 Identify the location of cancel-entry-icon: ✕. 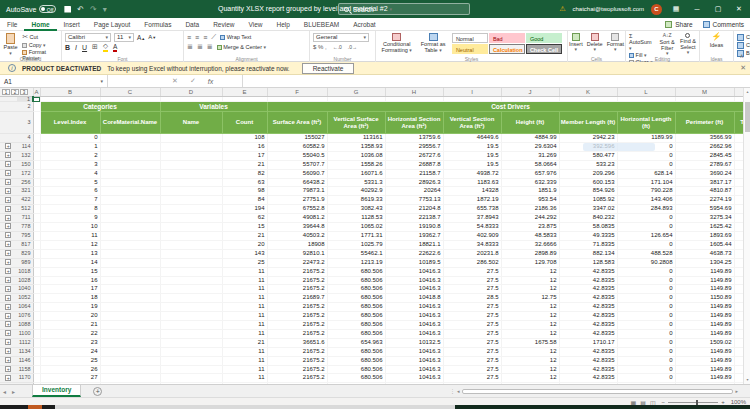
(175, 81).